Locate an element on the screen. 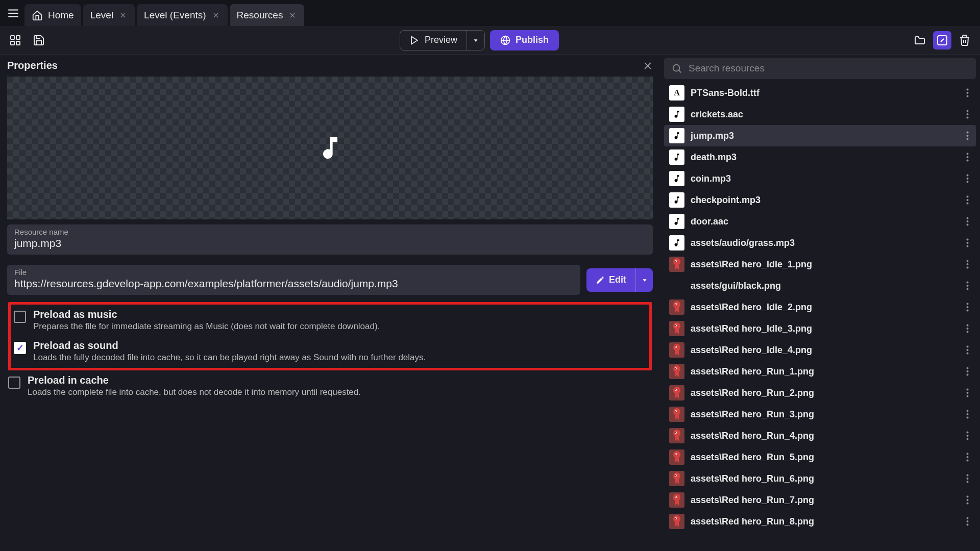 This screenshot has height=551, width=980. preview-dropdown is located at coordinates (476, 40).